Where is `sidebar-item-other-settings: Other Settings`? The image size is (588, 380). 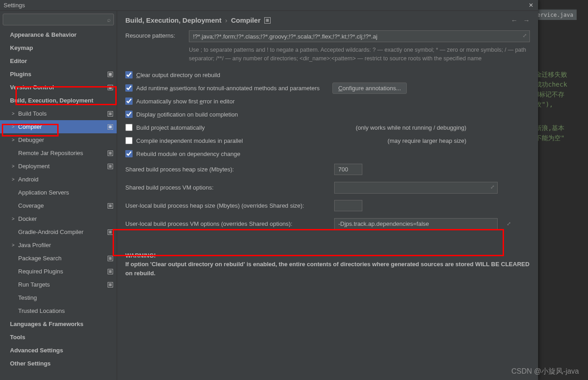 sidebar-item-other-settings: Other Settings is located at coordinates (58, 364).